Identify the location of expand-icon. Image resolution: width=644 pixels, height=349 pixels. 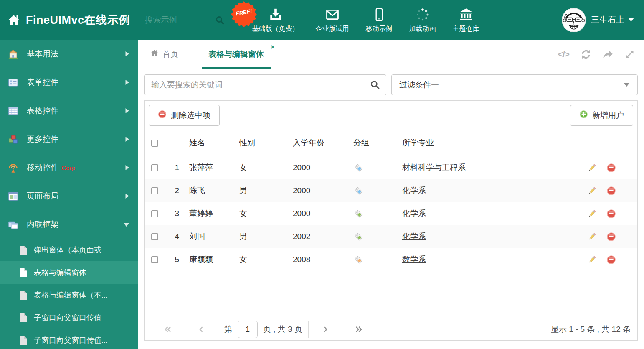
(630, 54).